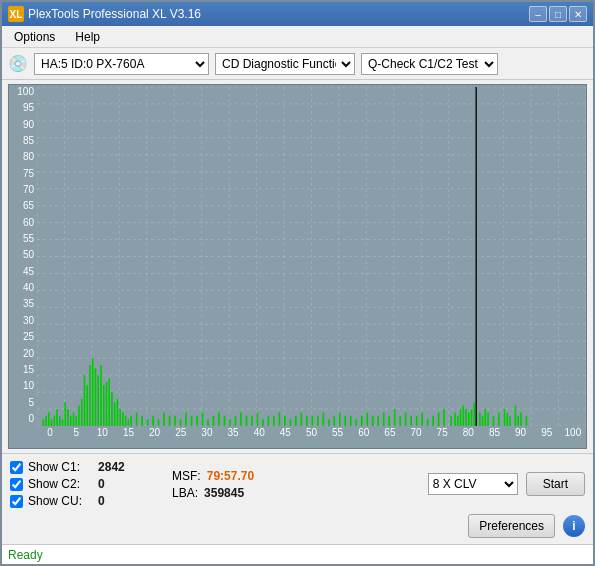 The image size is (595, 566). Describe the element at coordinates (207, 433) in the screenshot. I see `x-label-30: 30` at that location.